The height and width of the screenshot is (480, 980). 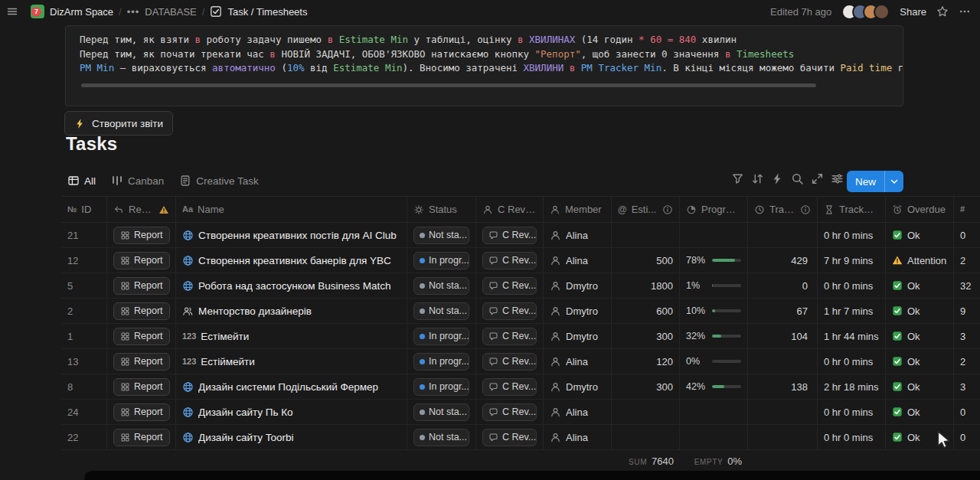 I want to click on user-avatar, so click(x=882, y=12).